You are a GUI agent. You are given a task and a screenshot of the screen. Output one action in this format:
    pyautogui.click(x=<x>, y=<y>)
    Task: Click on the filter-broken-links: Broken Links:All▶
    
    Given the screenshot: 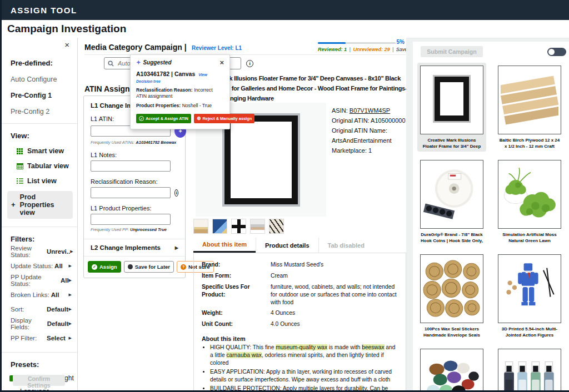 What is the action you would take?
    pyautogui.click(x=39, y=294)
    